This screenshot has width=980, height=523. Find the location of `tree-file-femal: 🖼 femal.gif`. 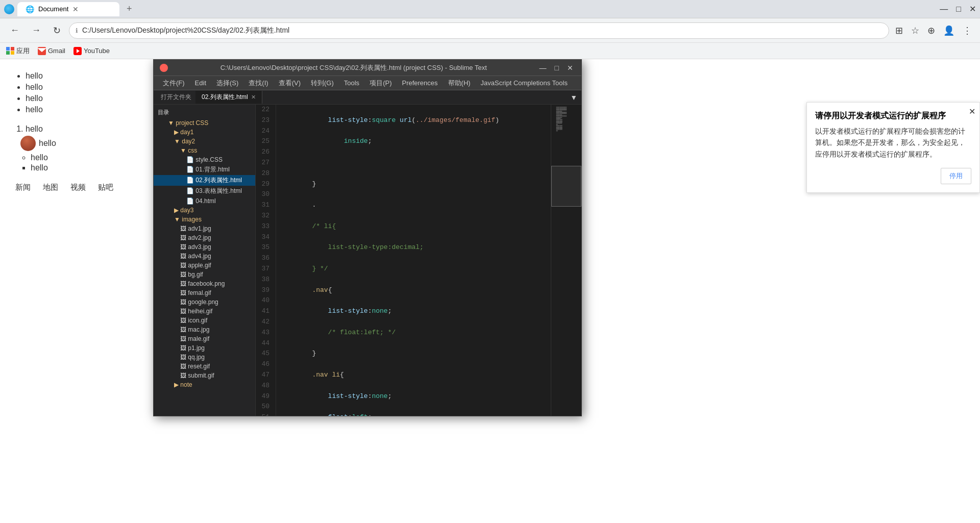

tree-file-femal: 🖼 femal.gif is located at coordinates (204, 293).